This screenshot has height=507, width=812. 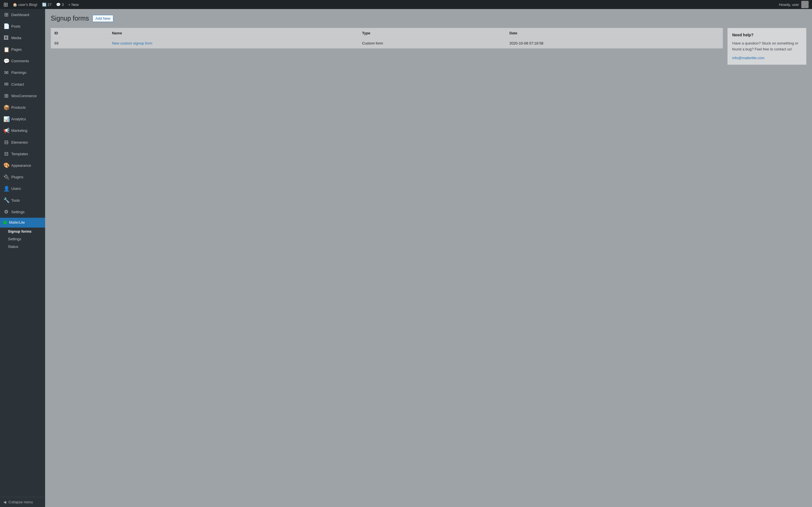 What do you see at coordinates (22, 50) in the screenshot?
I see `sidebar-item-pages: 📋 Pages` at bounding box center [22, 50].